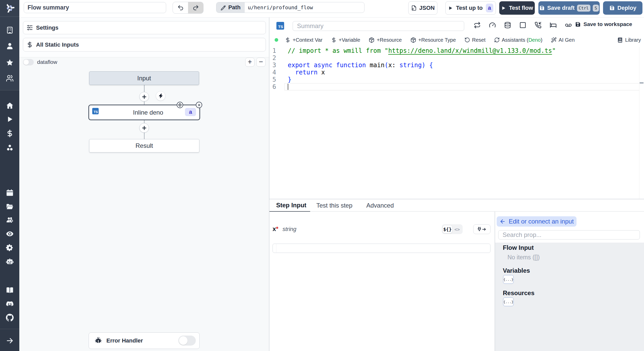  What do you see at coordinates (493, 25) in the screenshot?
I see `early-stop-icon-button` at bounding box center [493, 25].